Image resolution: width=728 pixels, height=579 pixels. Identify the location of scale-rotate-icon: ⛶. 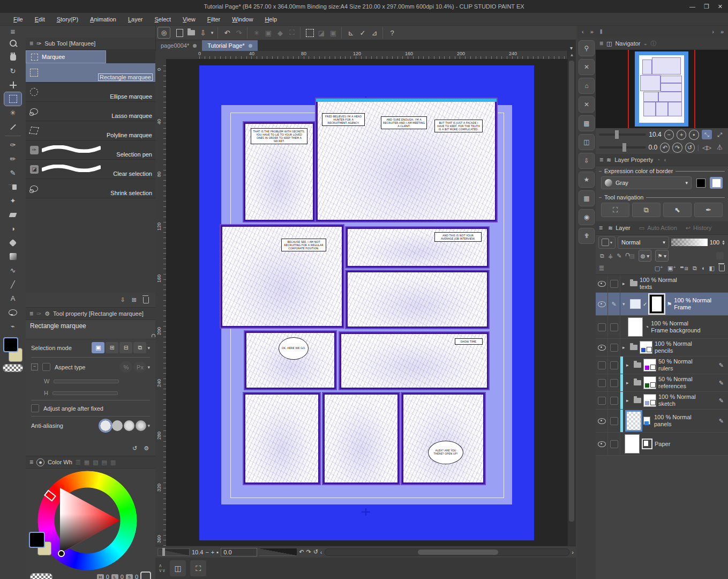
(292, 33).